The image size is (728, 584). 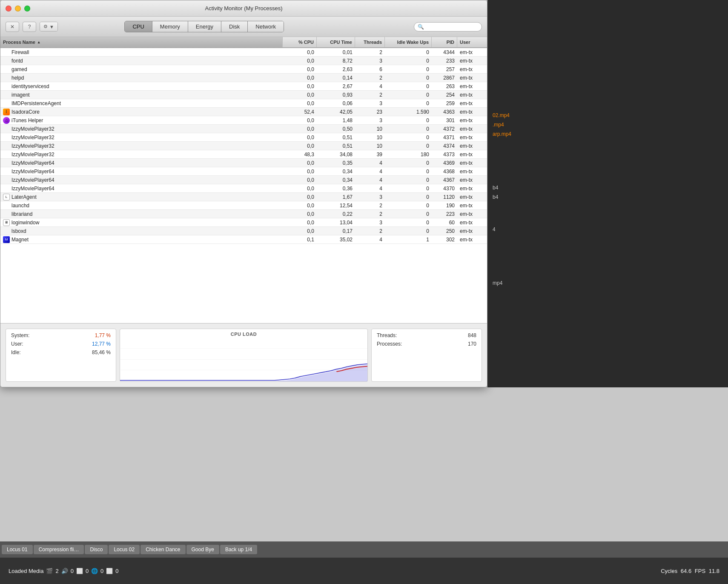 What do you see at coordinates (163, 550) in the screenshot?
I see `task-chicken: Chicken Dance` at bounding box center [163, 550].